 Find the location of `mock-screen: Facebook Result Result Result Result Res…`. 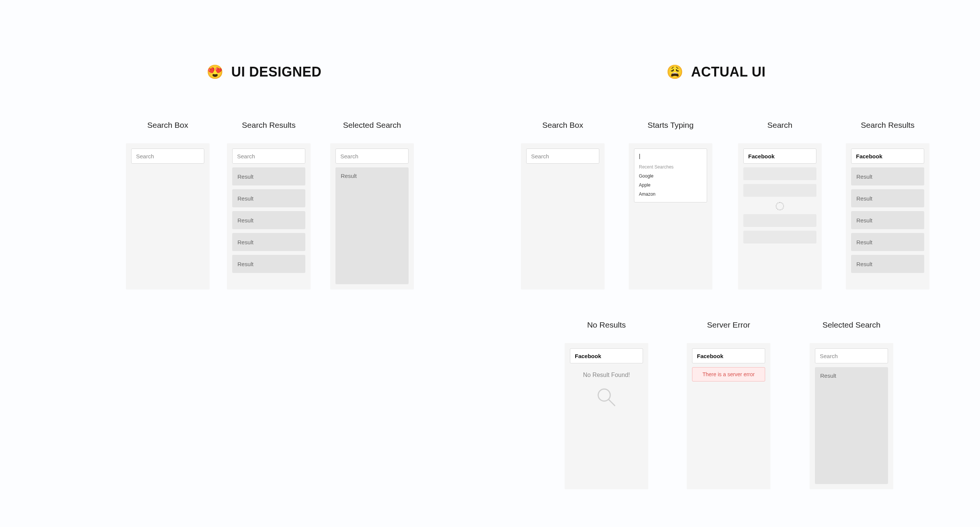

mock-screen: Facebook Result Result Result Result Res… is located at coordinates (888, 216).